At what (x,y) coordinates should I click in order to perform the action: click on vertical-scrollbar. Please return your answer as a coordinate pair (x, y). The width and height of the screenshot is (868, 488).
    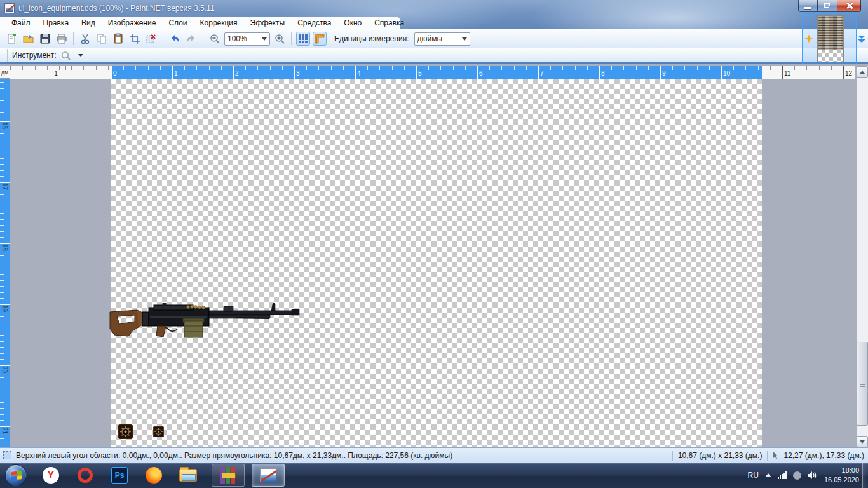
    Looking at the image, I should click on (862, 257).